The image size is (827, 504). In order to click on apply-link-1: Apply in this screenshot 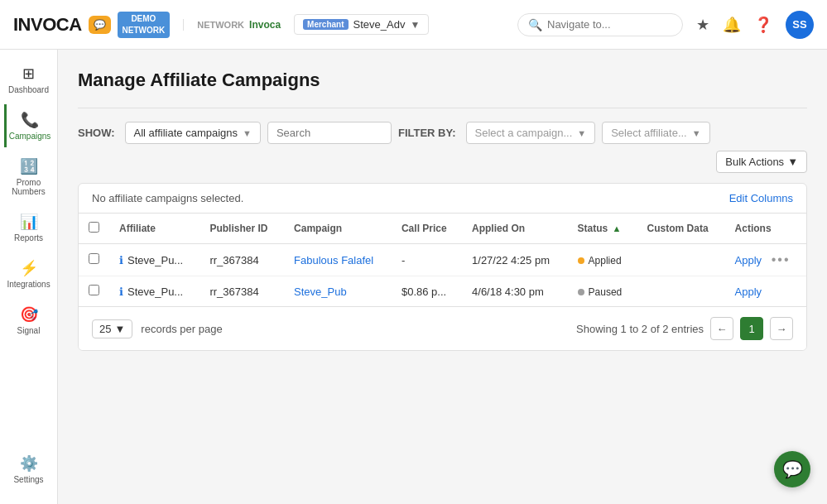, I will do `click(748, 291)`.